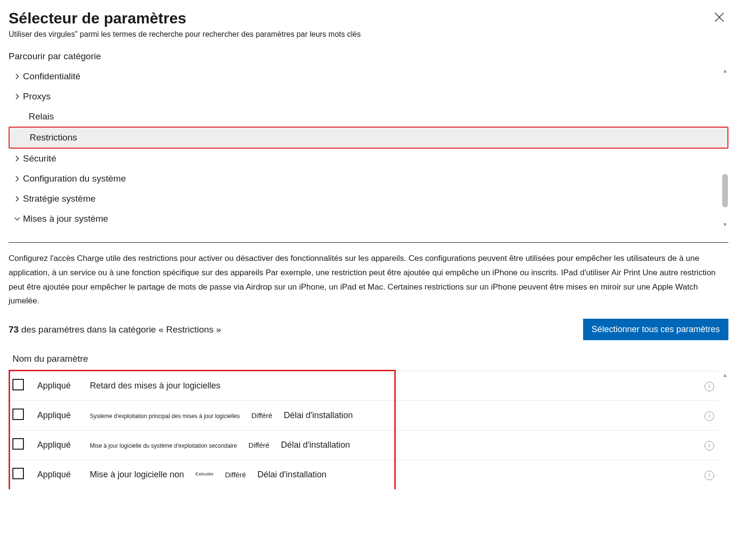  What do you see at coordinates (54, 138) in the screenshot?
I see `tree-item-label: Restrictions` at bounding box center [54, 138].